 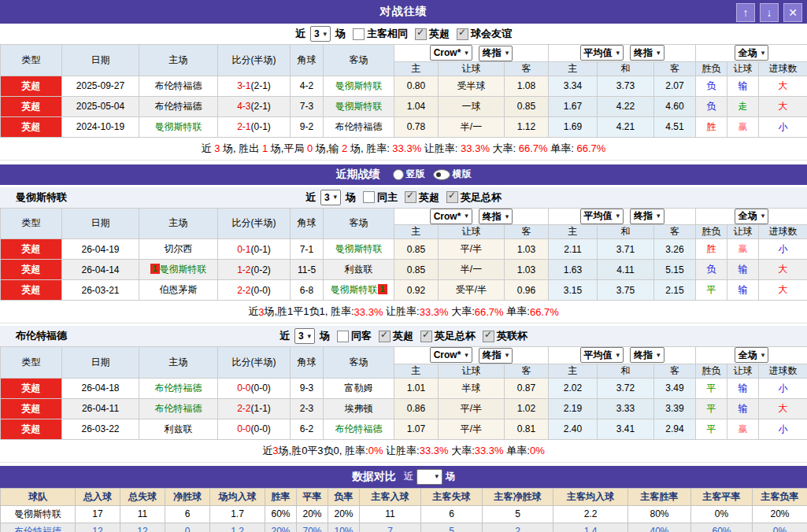 I want to click on odds-value: 1.02, so click(x=527, y=408).